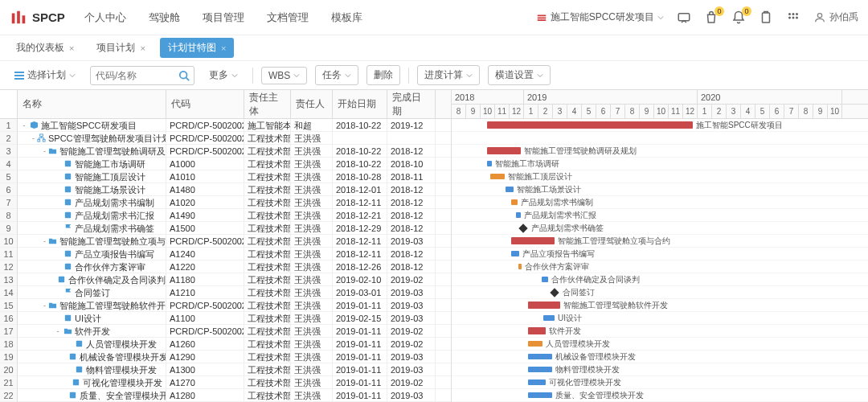  Describe the element at coordinates (235, 383) in the screenshot. I see `table-row: 可视化管理模块开发A1270工程技术部王洪强2019-01-112019-02` at that location.